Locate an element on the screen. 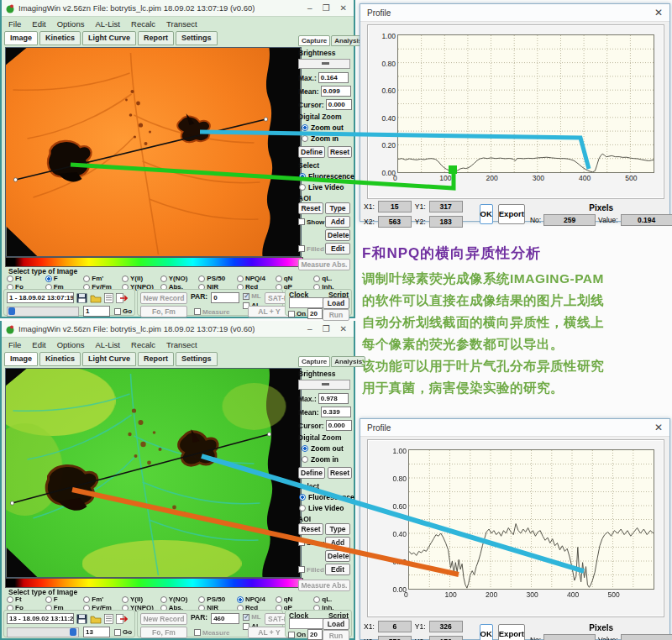 The width and height of the screenshot is (672, 640). tab-report: Report is located at coordinates (156, 359).